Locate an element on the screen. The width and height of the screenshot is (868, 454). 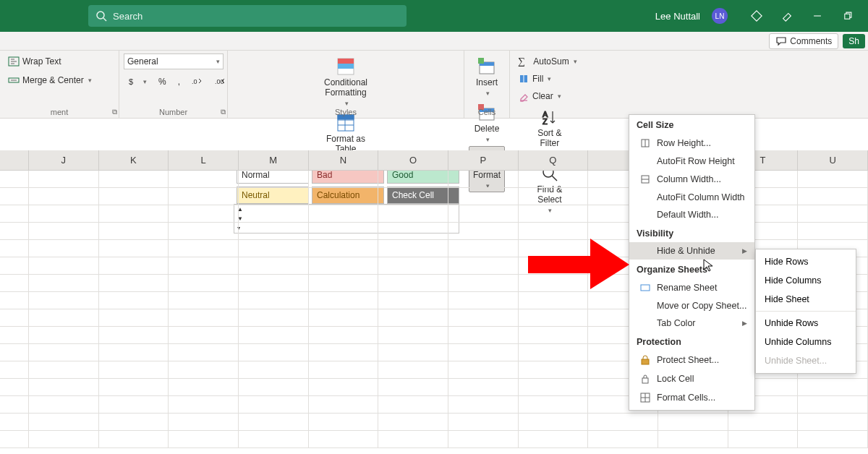
alignment-group: Wrap Text Merge & Center▾ ment ⧉ is located at coordinates (59, 84).